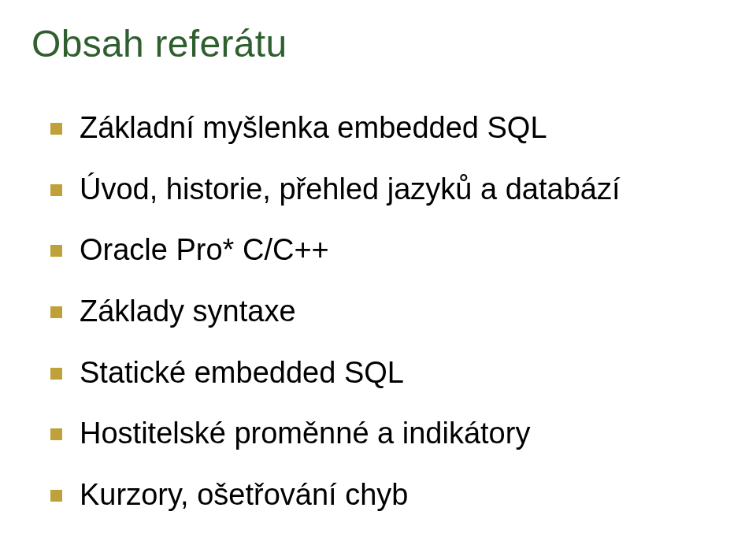 The image size is (756, 541). I want to click on list-item-label: Úvod, historie, přehled jazyků a databáz…, so click(350, 190).